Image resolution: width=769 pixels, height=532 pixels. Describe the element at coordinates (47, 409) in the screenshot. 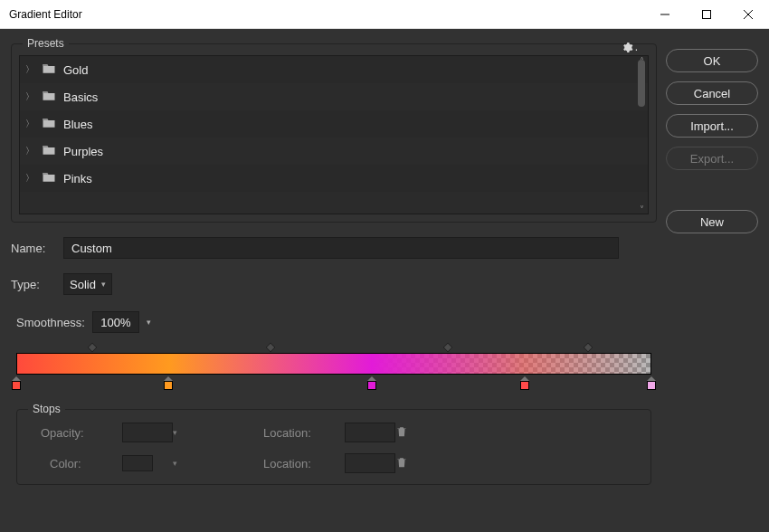

I see `stops-legend: Stops` at that location.